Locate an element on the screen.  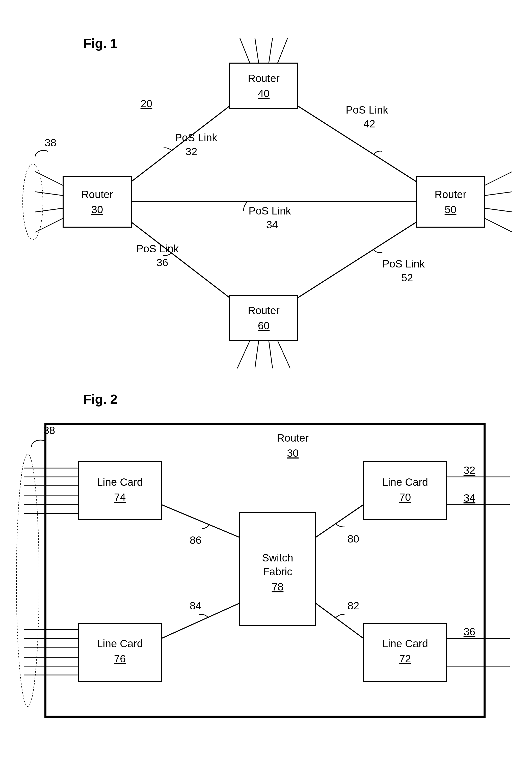
link-34-label: PoS Link is located at coordinates (270, 211).